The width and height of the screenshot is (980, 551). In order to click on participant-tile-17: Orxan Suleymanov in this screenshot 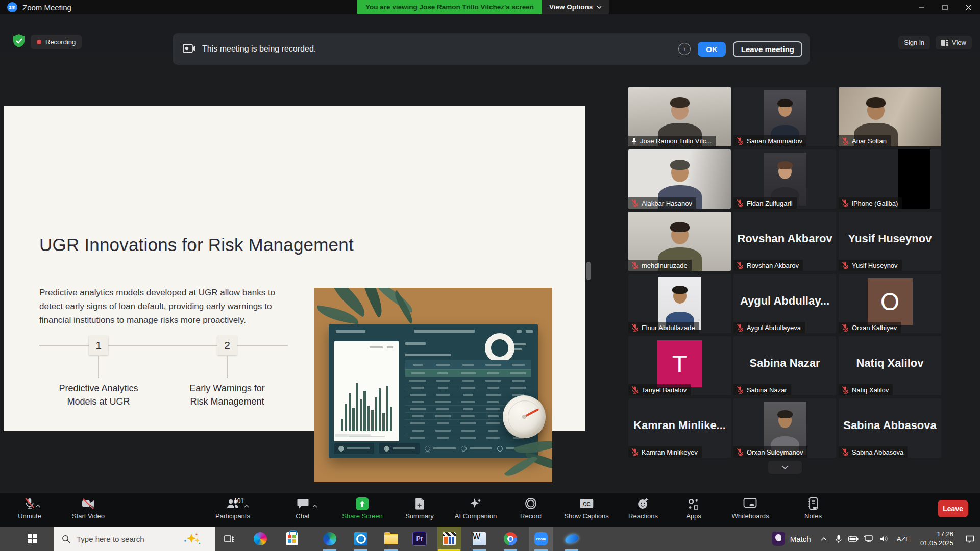, I will do `click(785, 428)`.